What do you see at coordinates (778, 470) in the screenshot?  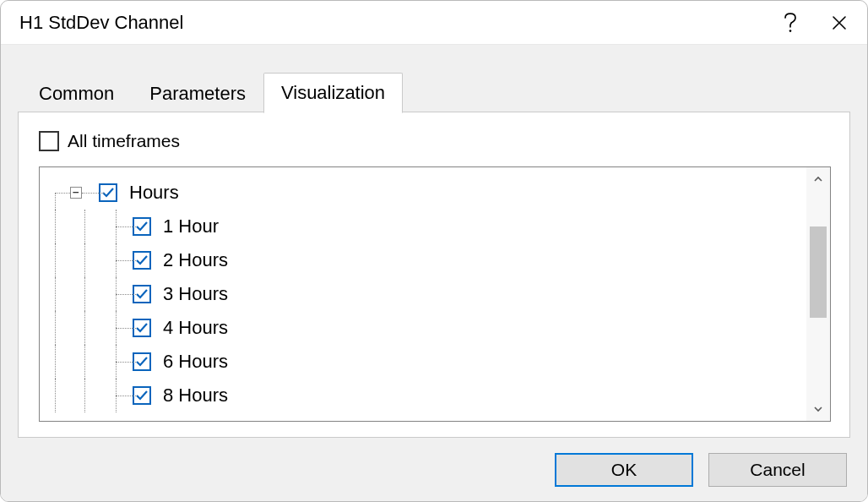 I see `cancel-button: Cancel` at bounding box center [778, 470].